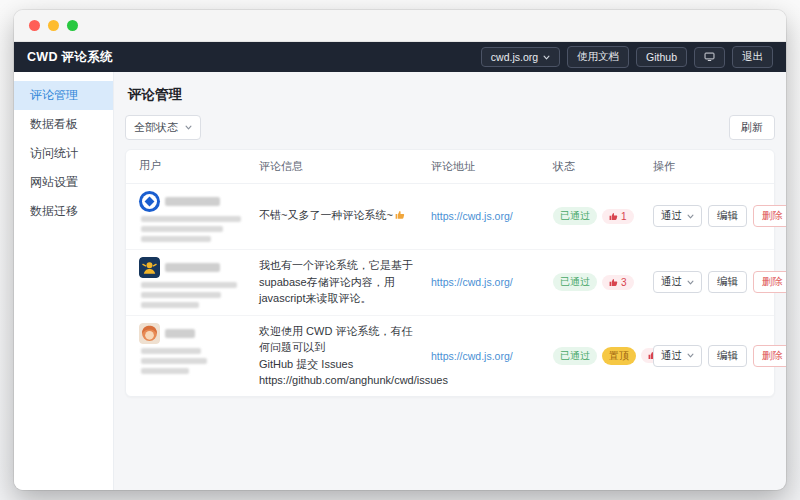 The height and width of the screenshot is (500, 800). I want to click on sidebar-item-dashboard: 数据看板, so click(64, 124).